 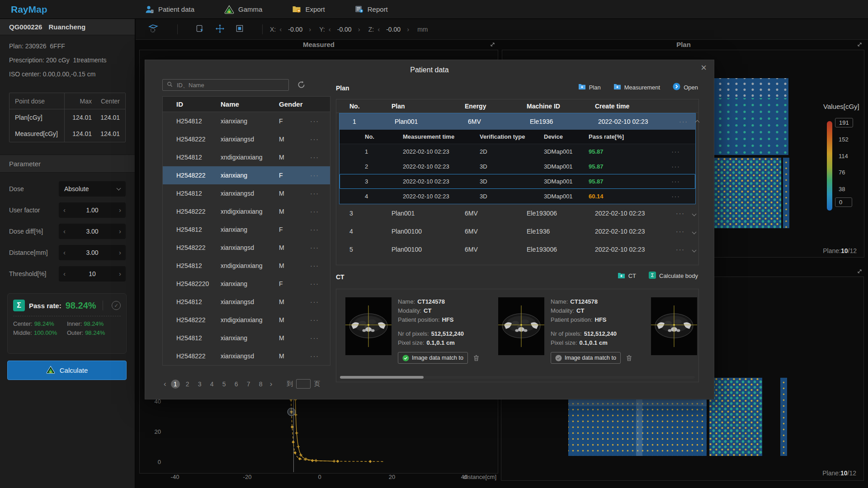 What do you see at coordinates (271, 384) in the screenshot?
I see `next-page-icon: ›` at bounding box center [271, 384].